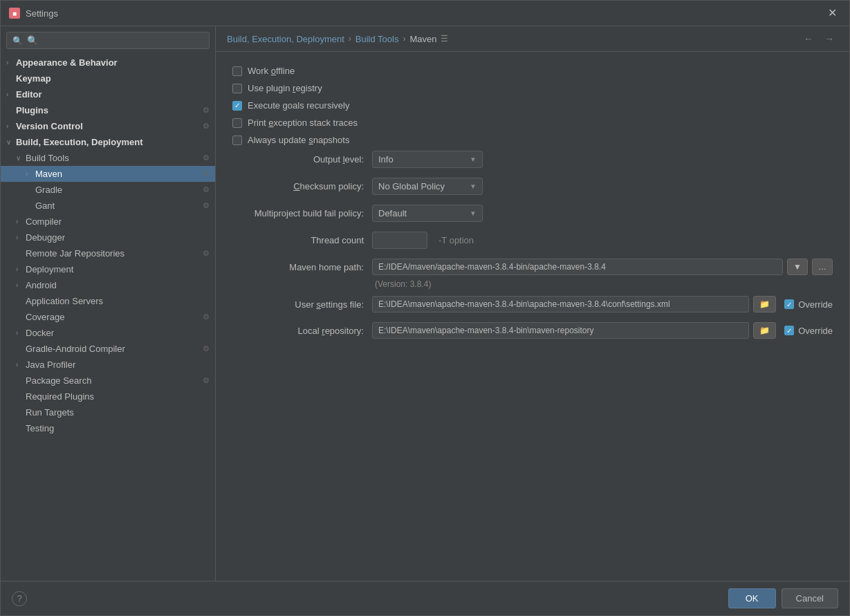 This screenshot has height=616, width=850. Describe the element at coordinates (48, 189) in the screenshot. I see `sidebar-item-label: Gradle` at that location.